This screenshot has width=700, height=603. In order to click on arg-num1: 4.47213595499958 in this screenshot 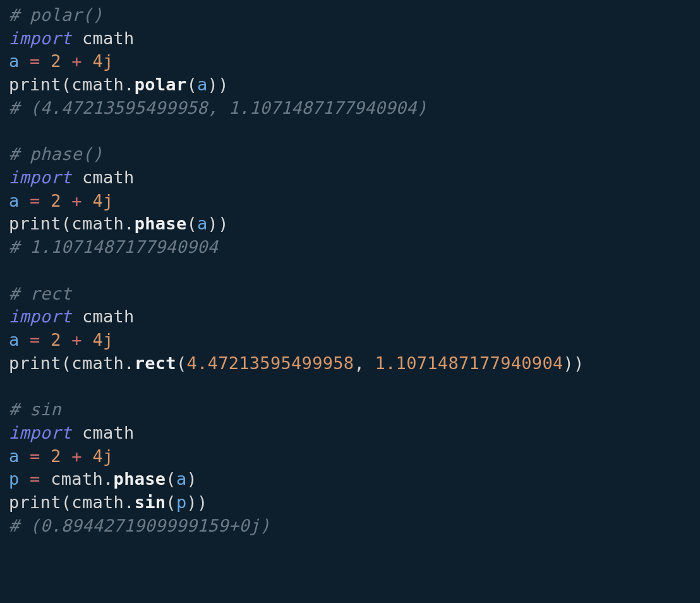, I will do `click(270, 363)`.